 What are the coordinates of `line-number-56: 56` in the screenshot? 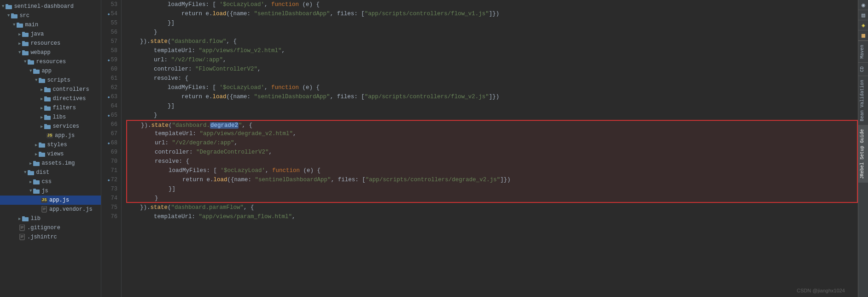 It's located at (110, 32).